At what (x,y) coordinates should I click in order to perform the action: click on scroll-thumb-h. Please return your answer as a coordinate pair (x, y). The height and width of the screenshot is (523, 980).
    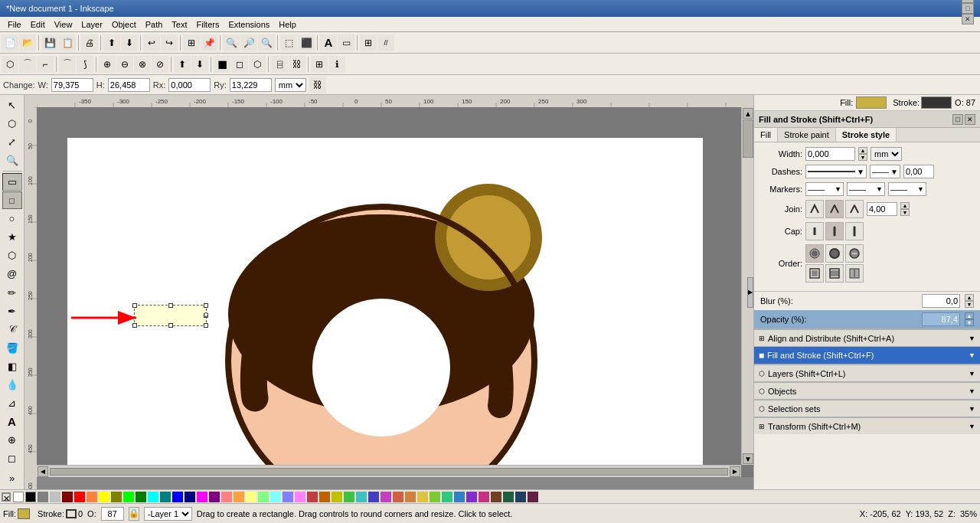
    Looking at the image, I should click on (389, 472).